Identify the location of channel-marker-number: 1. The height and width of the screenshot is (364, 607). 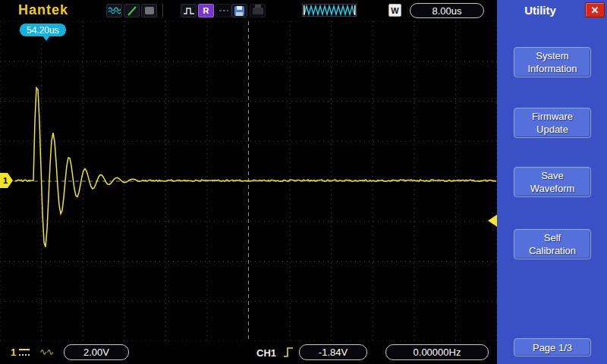
(5, 180).